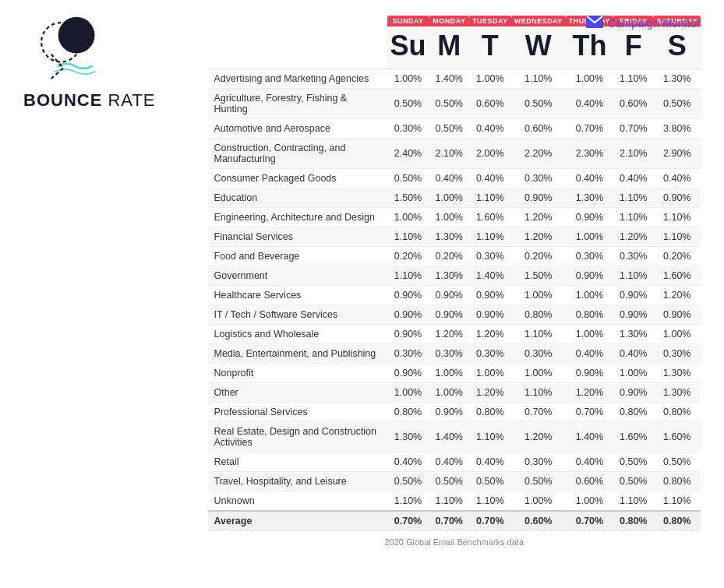 The width and height of the screenshot is (724, 588). I want to click on data-cell: 2.20%, so click(539, 154).